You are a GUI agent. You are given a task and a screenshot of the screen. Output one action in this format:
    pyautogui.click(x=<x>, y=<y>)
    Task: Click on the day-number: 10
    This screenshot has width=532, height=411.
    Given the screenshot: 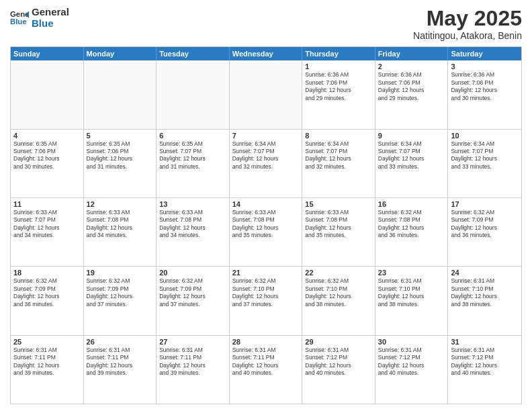 What is the action you would take?
    pyautogui.click(x=485, y=136)
    